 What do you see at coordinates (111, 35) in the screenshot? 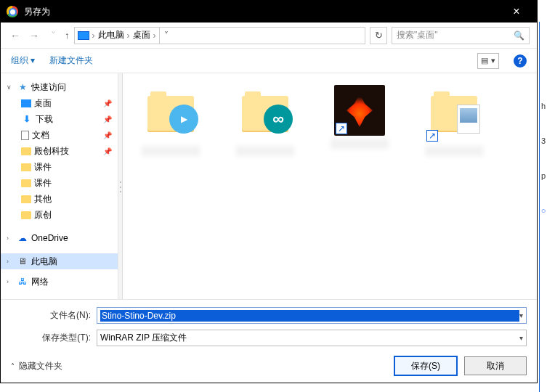
I see `path-root: 此电脑` at bounding box center [111, 35].